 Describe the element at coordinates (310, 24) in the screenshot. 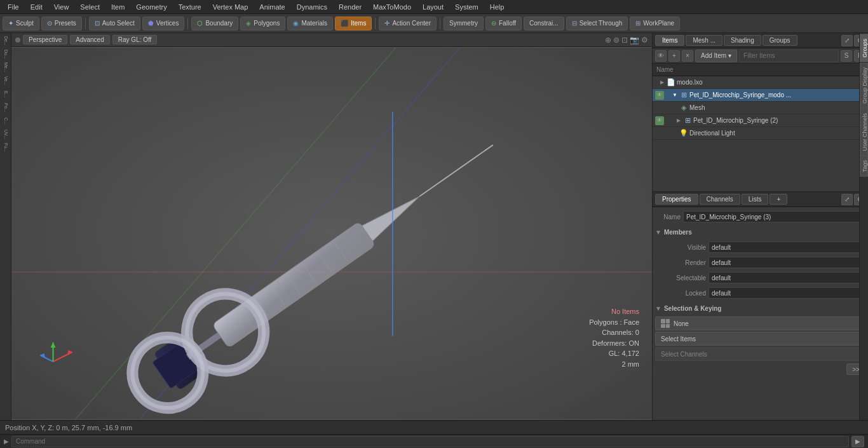

I see `materials-button: ◉ Materials` at that location.